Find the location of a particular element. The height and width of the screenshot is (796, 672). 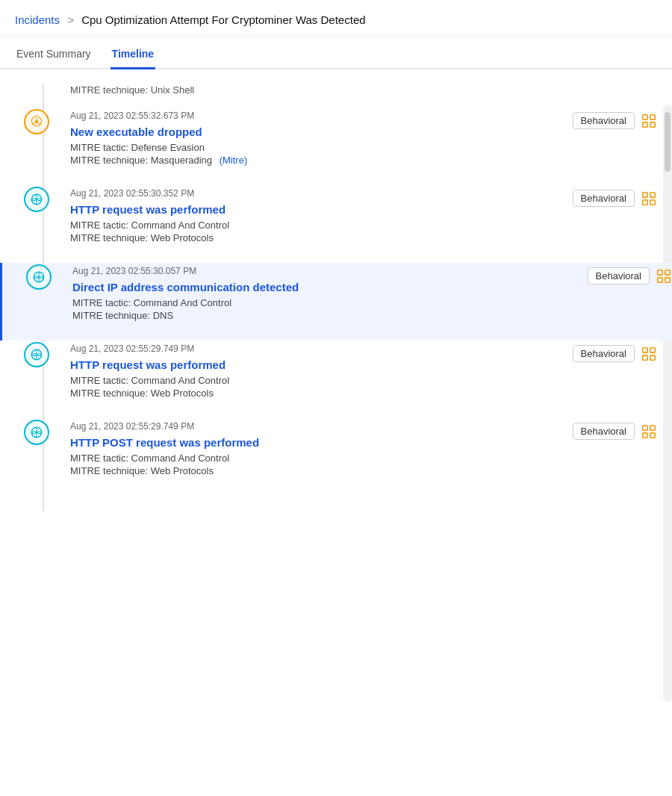

tab-event-summary: Event Summary is located at coordinates (54, 57).